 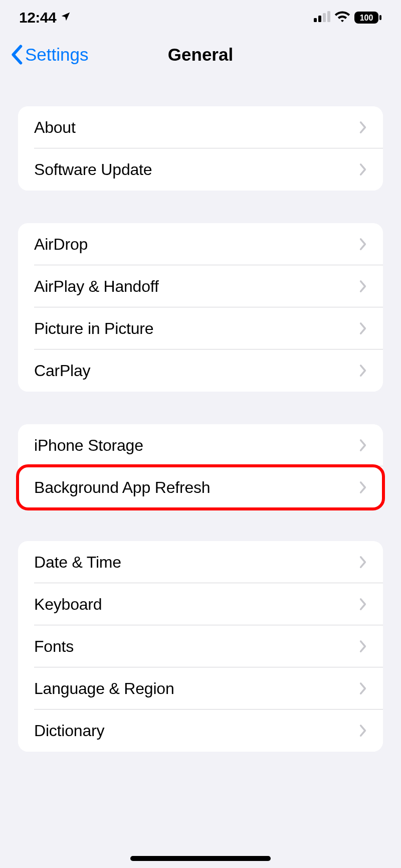 What do you see at coordinates (342, 18) in the screenshot?
I see `wifi-icon` at bounding box center [342, 18].